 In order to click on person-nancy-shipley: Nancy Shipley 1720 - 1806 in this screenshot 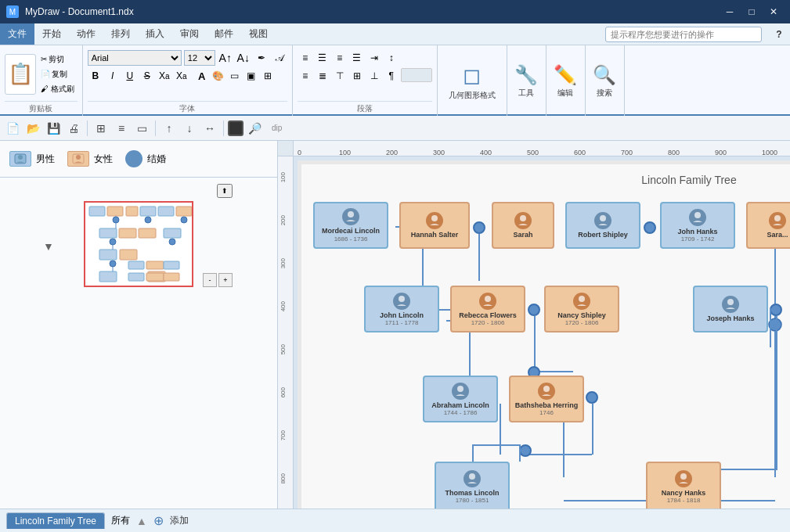, I will do `click(582, 309)`.